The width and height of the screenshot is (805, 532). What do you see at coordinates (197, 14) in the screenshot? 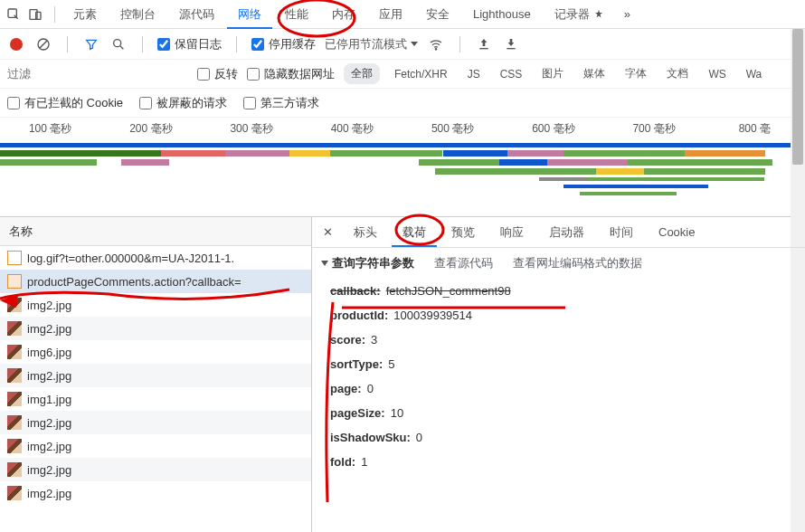
I see `tab-sources: 源代码` at bounding box center [197, 14].